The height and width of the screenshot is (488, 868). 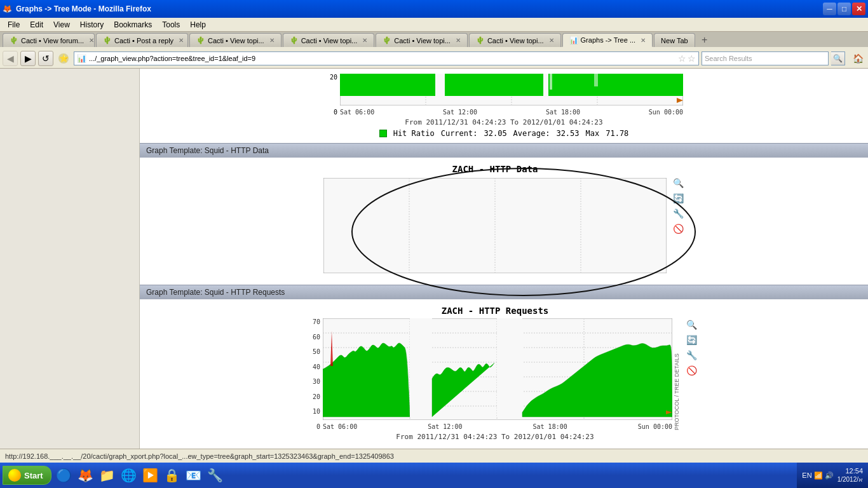 I want to click on y-0: 0, so click(x=318, y=427).